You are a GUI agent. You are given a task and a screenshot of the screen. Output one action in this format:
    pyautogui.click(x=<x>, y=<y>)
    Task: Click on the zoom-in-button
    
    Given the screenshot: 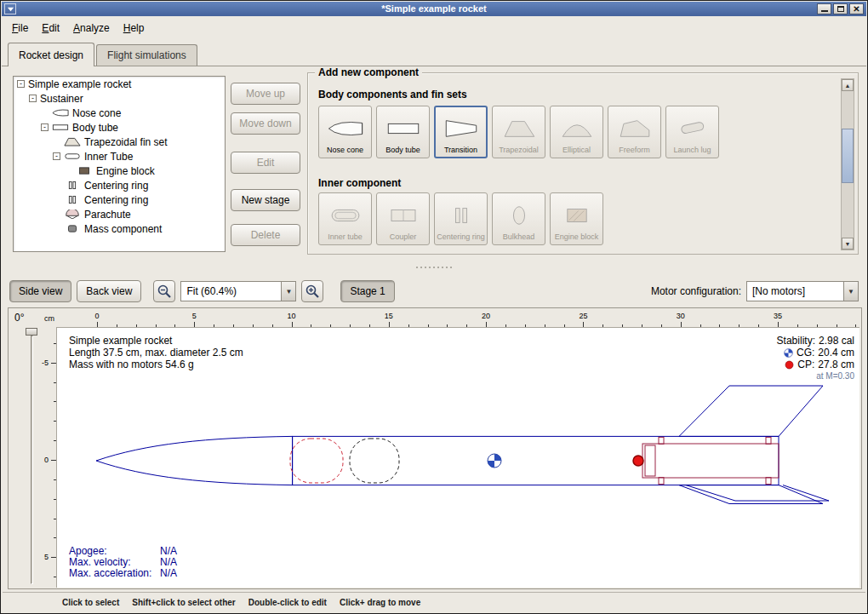 What is the action you would take?
    pyautogui.click(x=312, y=291)
    